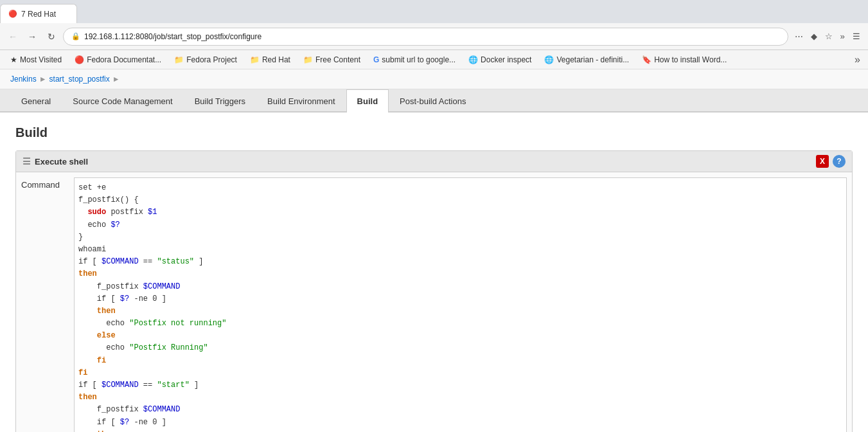 This screenshot has width=868, height=432. What do you see at coordinates (212, 60) in the screenshot?
I see `bookmark-label: Fedora Project` at bounding box center [212, 60].